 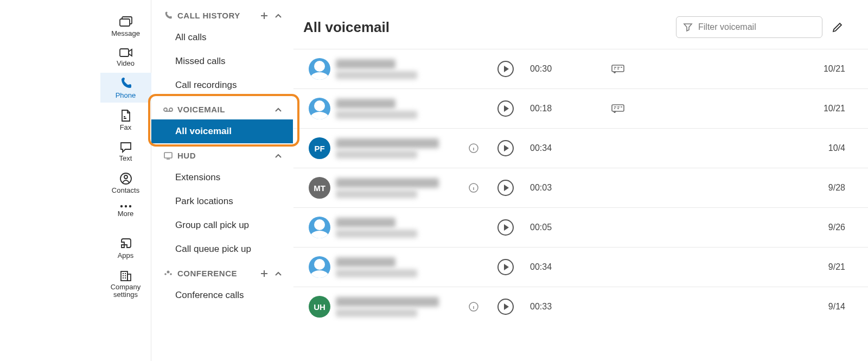 I want to click on duration: 00:18, so click(x=554, y=109).